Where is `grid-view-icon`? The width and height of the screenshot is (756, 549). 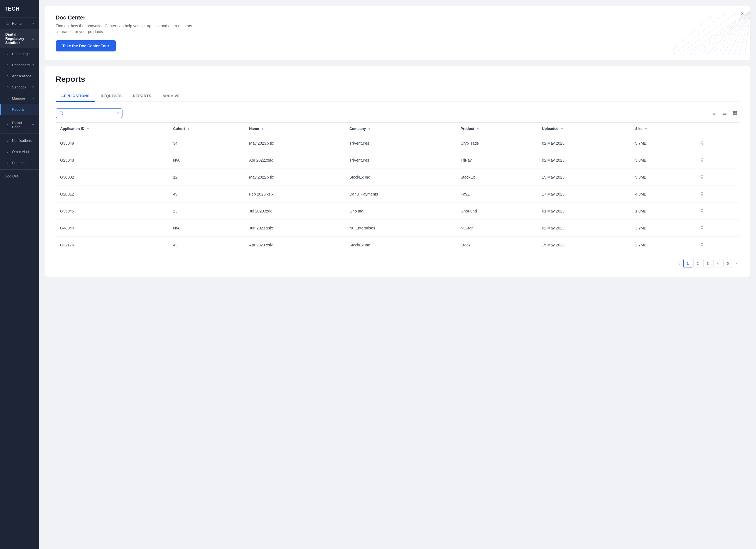
grid-view-icon is located at coordinates (735, 113).